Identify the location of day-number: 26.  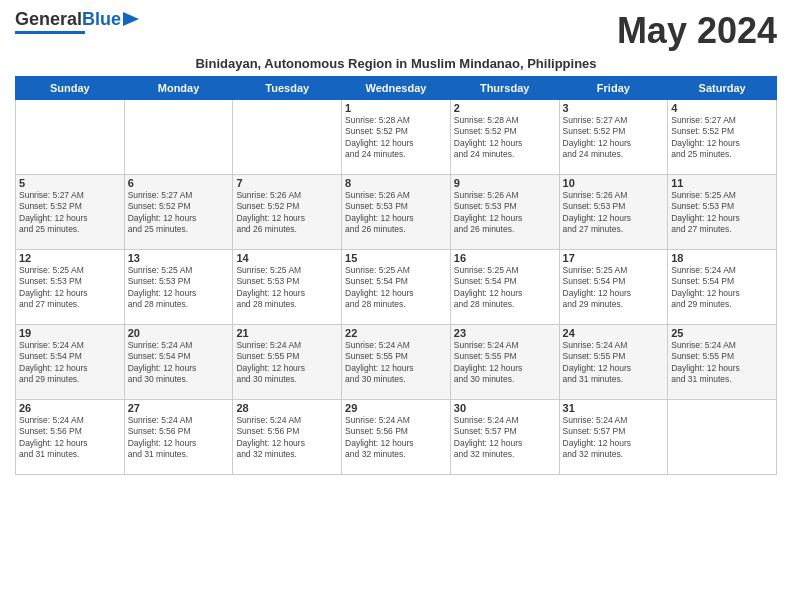
(70, 408).